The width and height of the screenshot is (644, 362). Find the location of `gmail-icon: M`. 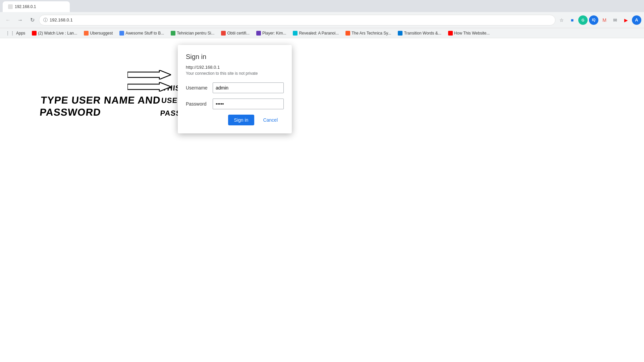

gmail-icon: M is located at coordinates (604, 20).